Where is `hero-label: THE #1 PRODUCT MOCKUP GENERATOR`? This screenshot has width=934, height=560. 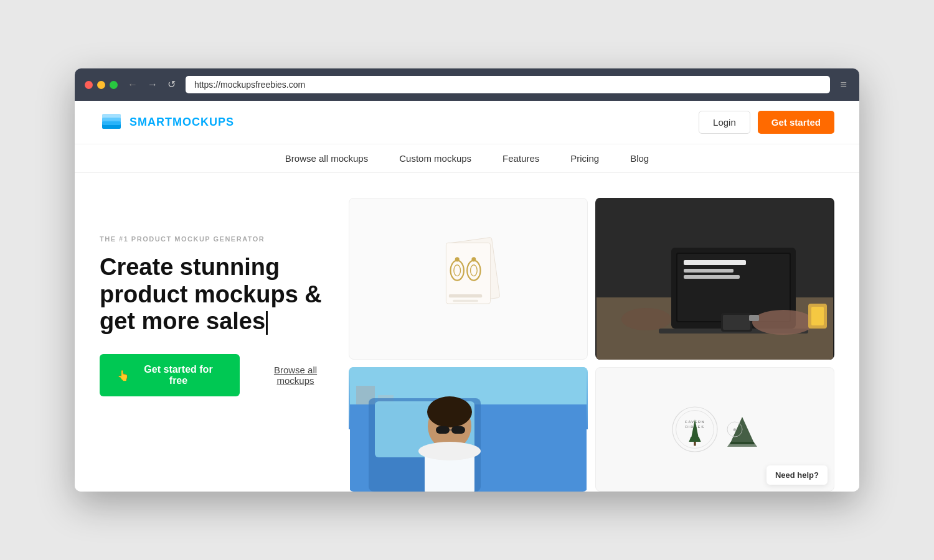
hero-label: THE #1 PRODUCT MOCKUP GENERATOR is located at coordinates (218, 239).